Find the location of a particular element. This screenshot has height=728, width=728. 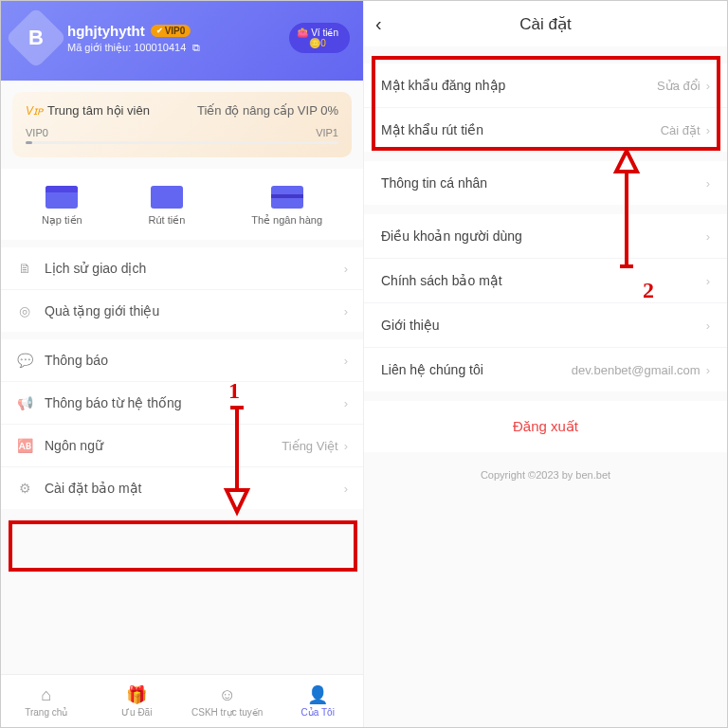

deposit-button: Nạp tiền is located at coordinates (63, 207).